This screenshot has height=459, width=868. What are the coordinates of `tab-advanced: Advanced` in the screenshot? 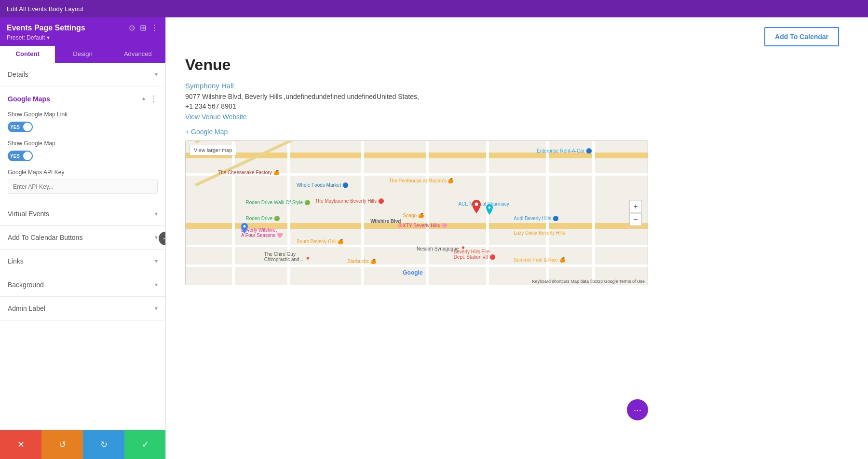 It's located at (138, 54).